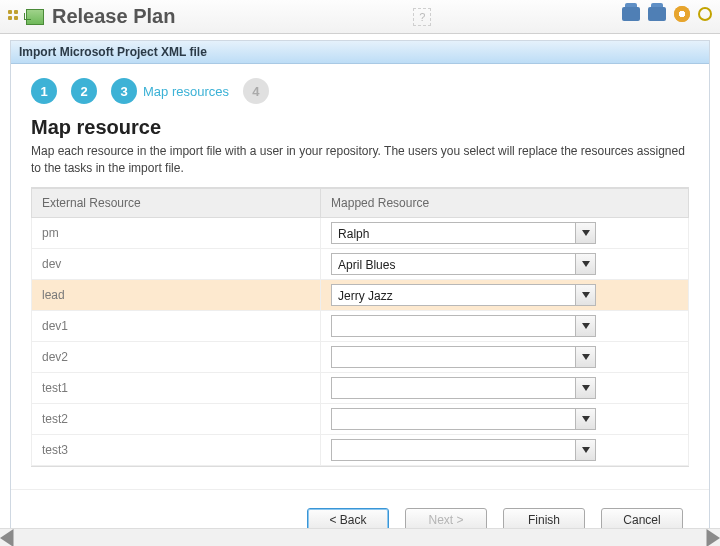 This screenshot has height=546, width=720. What do you see at coordinates (454, 264) in the screenshot?
I see `select-value: April Blues` at bounding box center [454, 264].